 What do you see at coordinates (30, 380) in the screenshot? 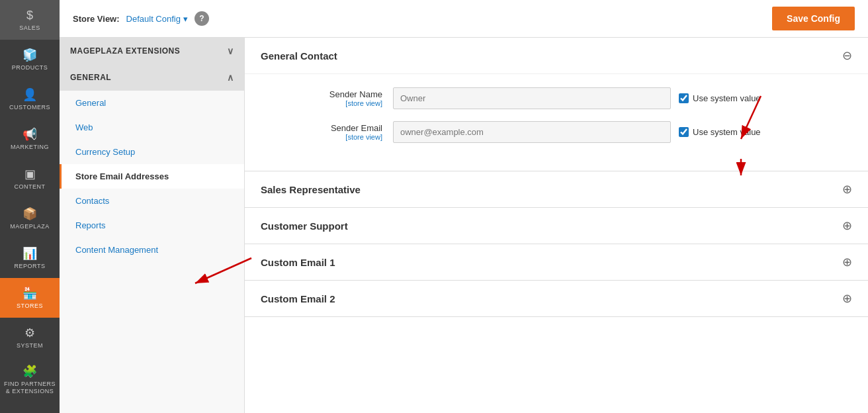
I see `nav-item-partners: 🧩FIND PARTNERS & EXTENSIONS` at bounding box center [30, 380].